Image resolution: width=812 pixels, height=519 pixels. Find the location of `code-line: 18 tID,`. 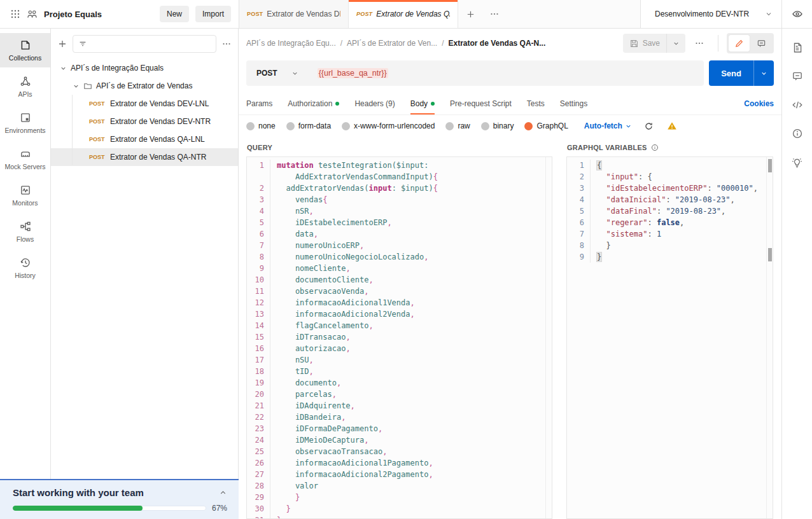

code-line: 18 tID, is located at coordinates (396, 371).